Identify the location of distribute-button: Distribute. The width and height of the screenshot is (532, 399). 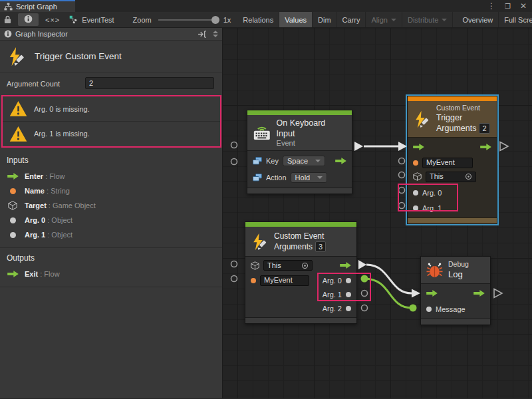
(428, 20).